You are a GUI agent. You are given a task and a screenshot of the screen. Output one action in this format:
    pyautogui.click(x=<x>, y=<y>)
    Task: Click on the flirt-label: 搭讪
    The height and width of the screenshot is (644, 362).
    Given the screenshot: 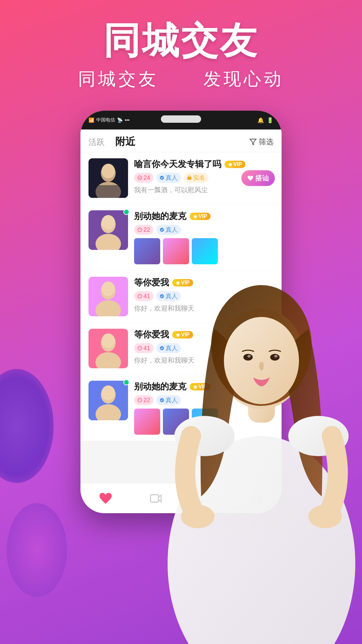 What is the action you would take?
    pyautogui.click(x=262, y=178)
    